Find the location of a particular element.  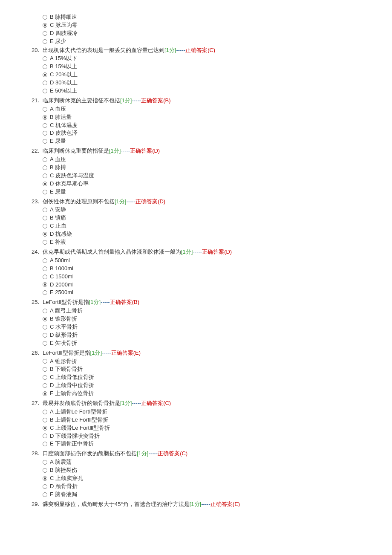

option-row: C 1500ml is located at coordinates (217, 277).